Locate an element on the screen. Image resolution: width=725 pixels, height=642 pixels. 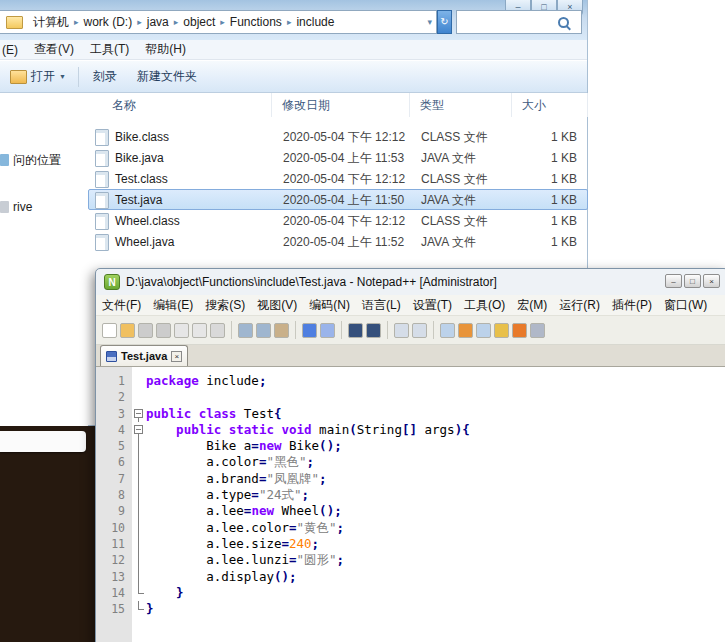
close-file-icon is located at coordinates (182, 330).